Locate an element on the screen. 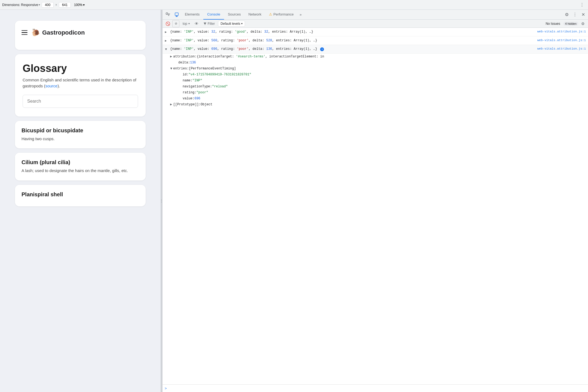 This screenshot has height=392, width=588. more-tabs-icon: » is located at coordinates (301, 15).